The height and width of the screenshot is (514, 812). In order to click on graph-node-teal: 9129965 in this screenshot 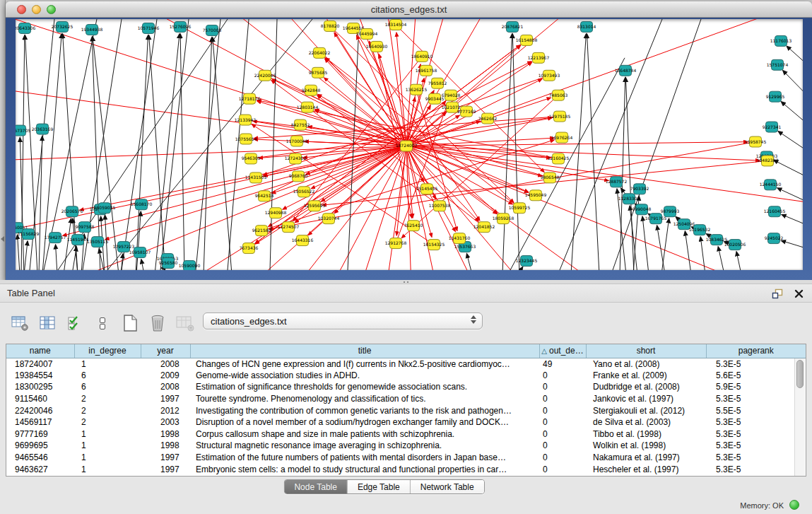, I will do `click(776, 96)`.